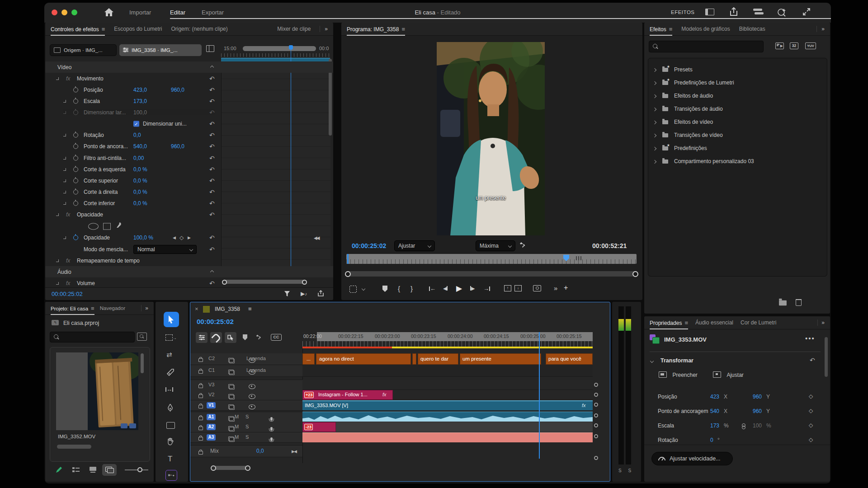 This screenshot has height=488, width=868. Describe the element at coordinates (97, 391) in the screenshot. I see `clip-thumbnail` at that location.